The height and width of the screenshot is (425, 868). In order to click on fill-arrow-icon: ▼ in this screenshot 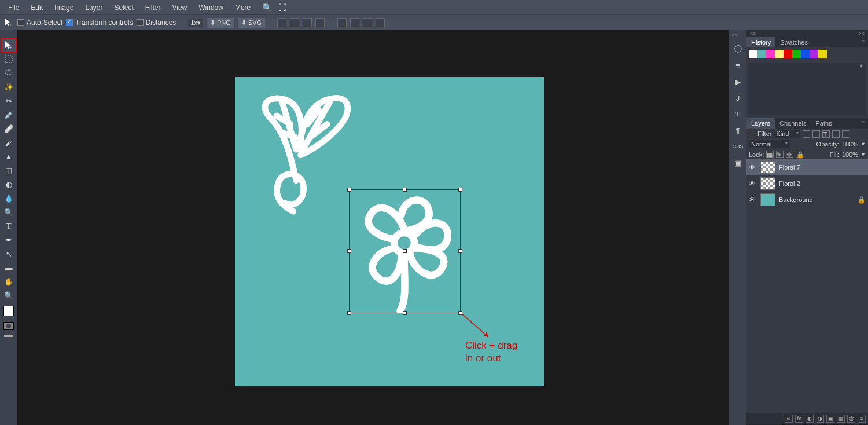, I will do `click(863, 155)`.